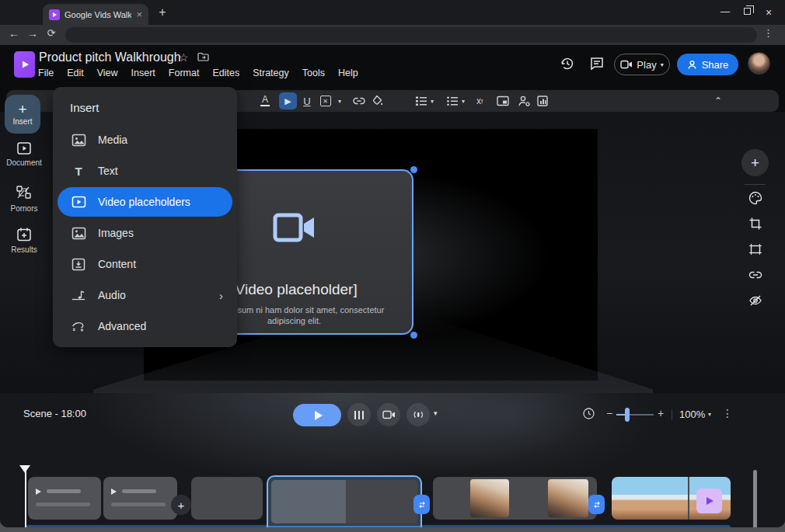 This screenshot has height=532, width=785. I want to click on sidebar-item-label: Results, so click(23, 250).